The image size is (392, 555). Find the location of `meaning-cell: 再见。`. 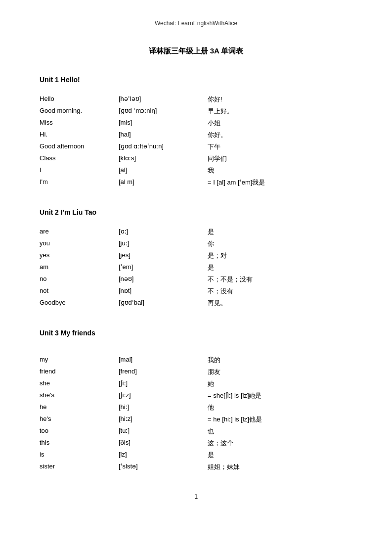

meaning-cell: 再见。 is located at coordinates (280, 303).